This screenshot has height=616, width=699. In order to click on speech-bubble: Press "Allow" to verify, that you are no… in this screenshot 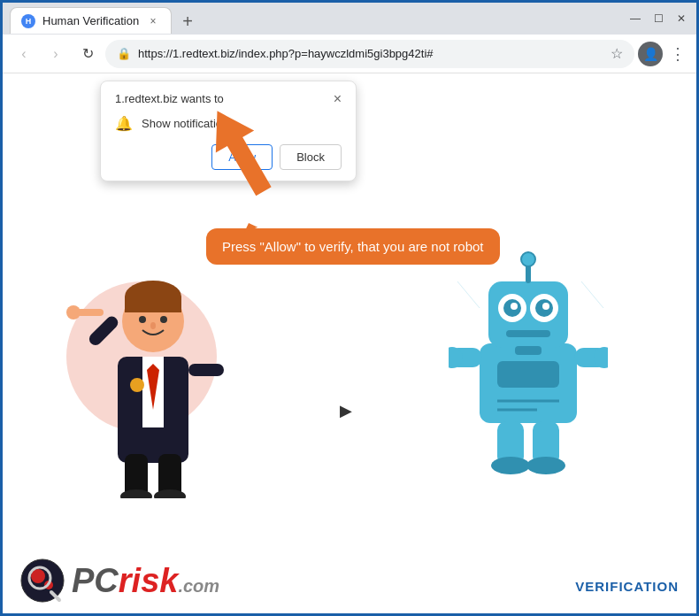, I will do `click(353, 246)`.